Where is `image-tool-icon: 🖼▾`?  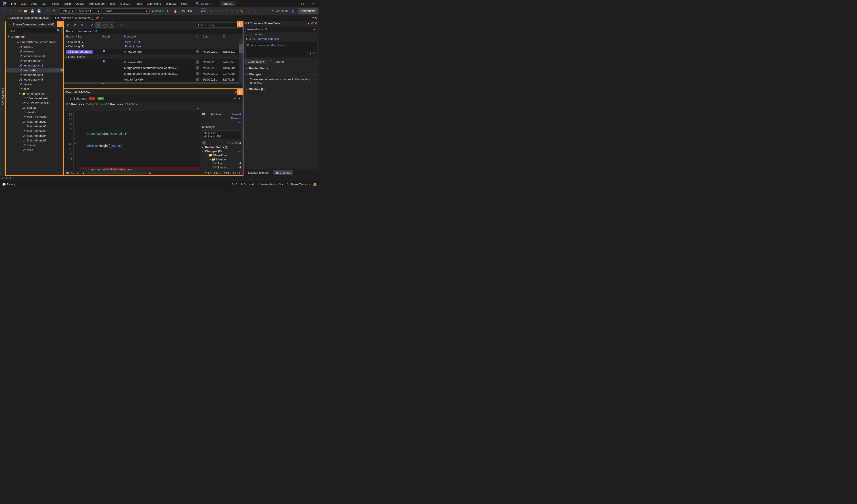 image-tool-icon: 🖼▾ is located at coordinates (190, 11).